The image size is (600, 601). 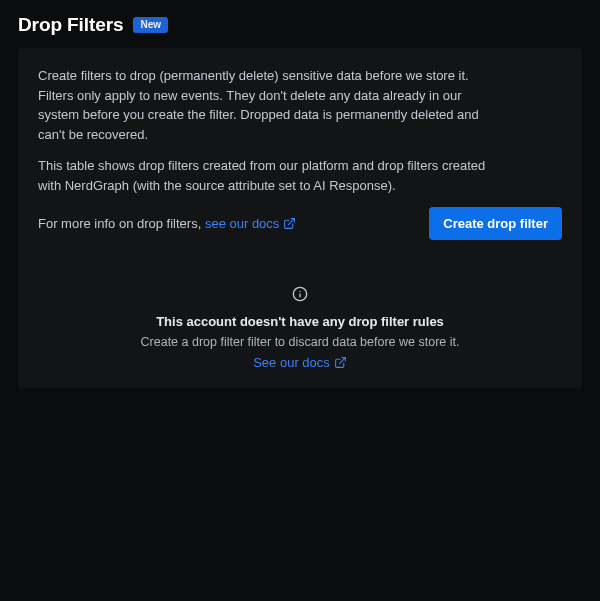 What do you see at coordinates (242, 224) in the screenshot?
I see `docs-link-label: see our docs` at bounding box center [242, 224].